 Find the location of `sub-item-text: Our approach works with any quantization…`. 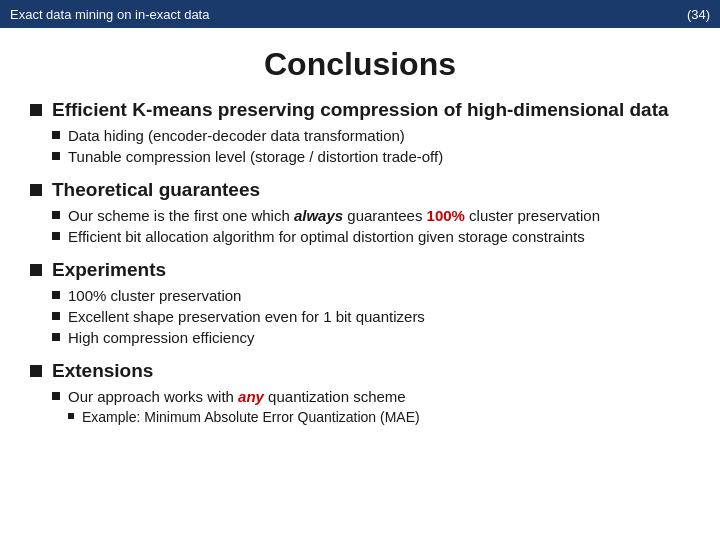

sub-item-text: Our approach works with any quantization… is located at coordinates (237, 396).